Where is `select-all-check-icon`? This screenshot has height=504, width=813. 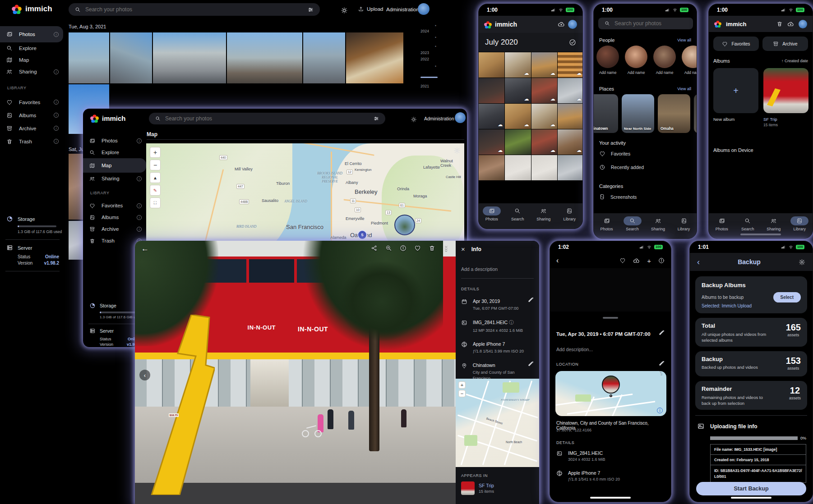
select-all-check-icon is located at coordinates (573, 42).